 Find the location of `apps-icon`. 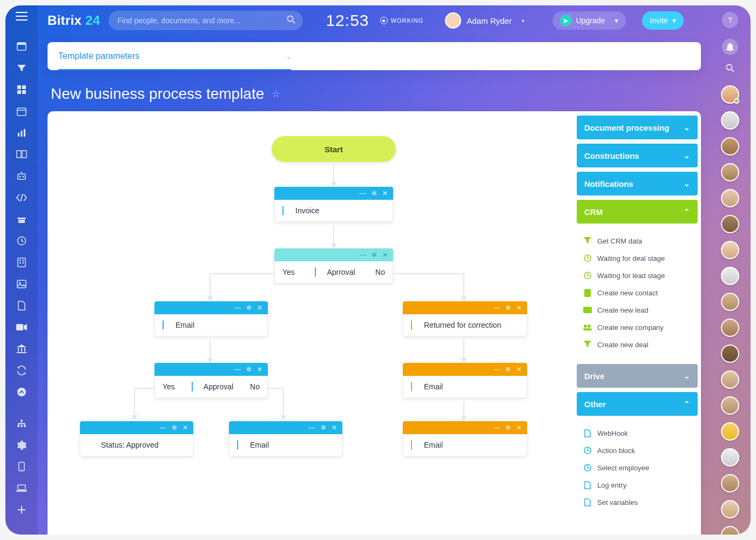

apps-icon is located at coordinates (22, 90).